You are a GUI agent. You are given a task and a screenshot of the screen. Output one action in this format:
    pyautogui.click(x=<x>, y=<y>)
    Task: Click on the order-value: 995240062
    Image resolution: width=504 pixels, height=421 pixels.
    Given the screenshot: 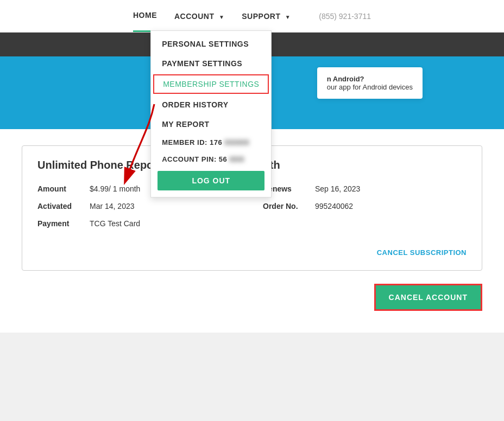 What is the action you would take?
    pyautogui.click(x=334, y=206)
    